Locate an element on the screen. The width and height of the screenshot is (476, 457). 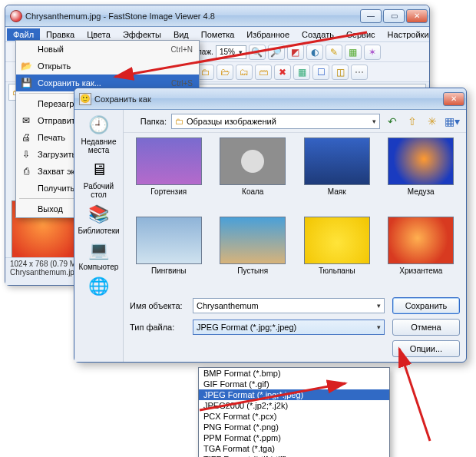
places-item: 💻Компьютер is located at coordinates (99, 255).